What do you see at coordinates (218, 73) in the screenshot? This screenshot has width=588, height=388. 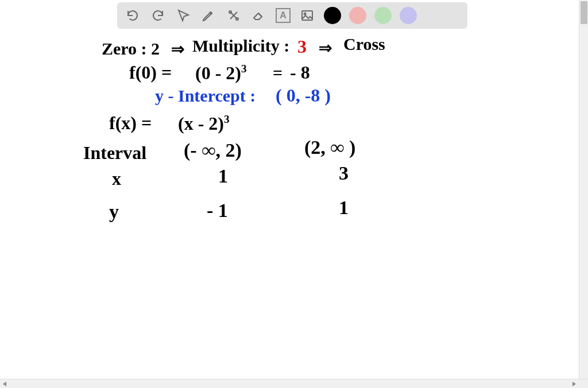 I see `note-f0-base: (0 - 2)` at bounding box center [218, 73].